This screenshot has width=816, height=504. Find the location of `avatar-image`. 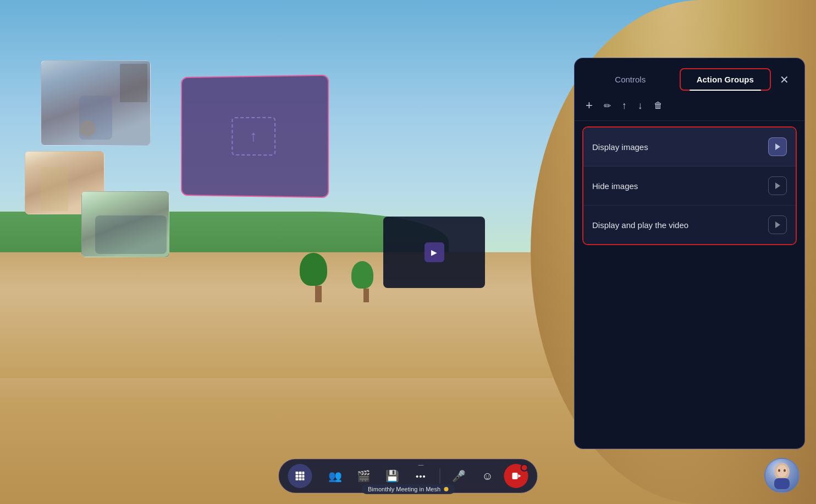

avatar-image is located at coordinates (782, 475).